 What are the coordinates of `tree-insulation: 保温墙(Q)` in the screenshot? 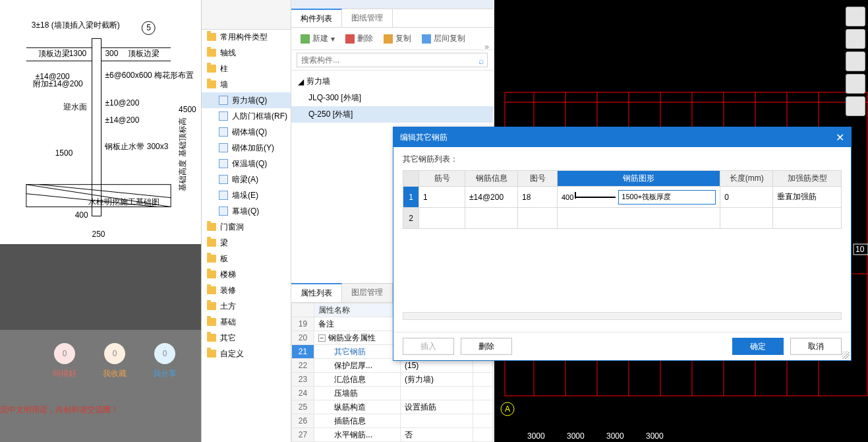 It's located at (246, 164).